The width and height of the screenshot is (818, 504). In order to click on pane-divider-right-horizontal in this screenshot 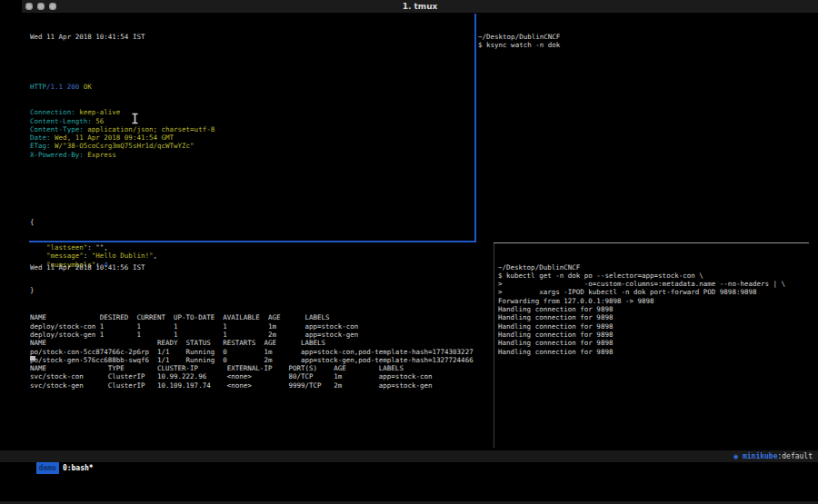, I will do `click(651, 243)`.